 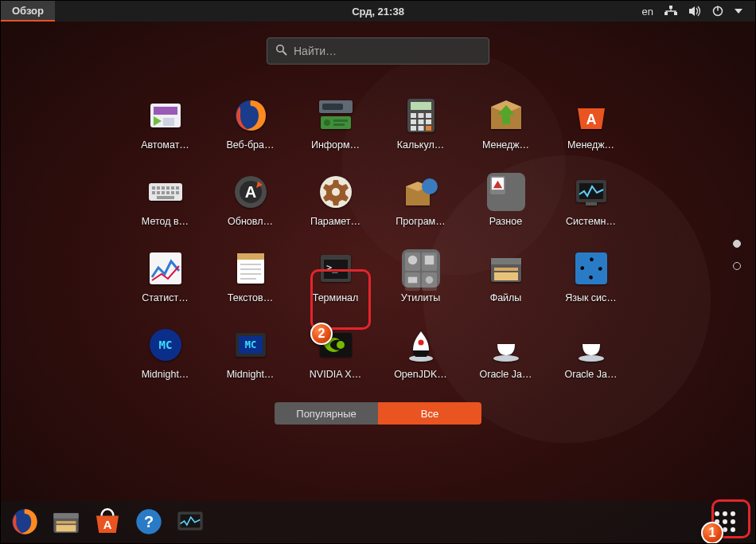 What do you see at coordinates (378, 11) in the screenshot?
I see `top-system-bar: Обзор Срд, 21:38 en` at bounding box center [378, 11].